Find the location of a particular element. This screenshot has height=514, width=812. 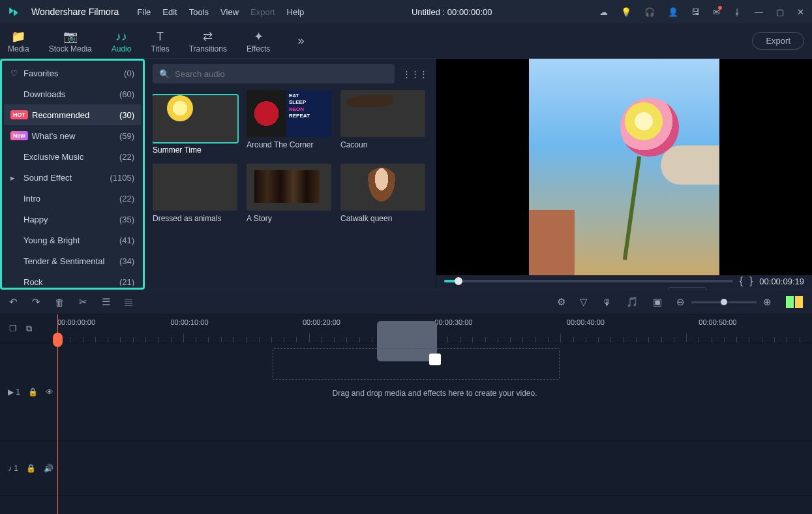

maximize-icon: ▢ is located at coordinates (780, 12).